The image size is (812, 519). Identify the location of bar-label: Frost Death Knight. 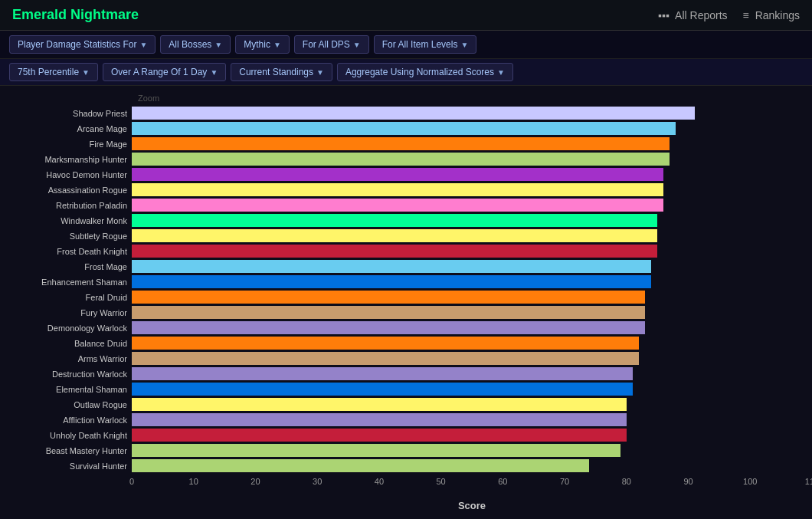
(66, 251).